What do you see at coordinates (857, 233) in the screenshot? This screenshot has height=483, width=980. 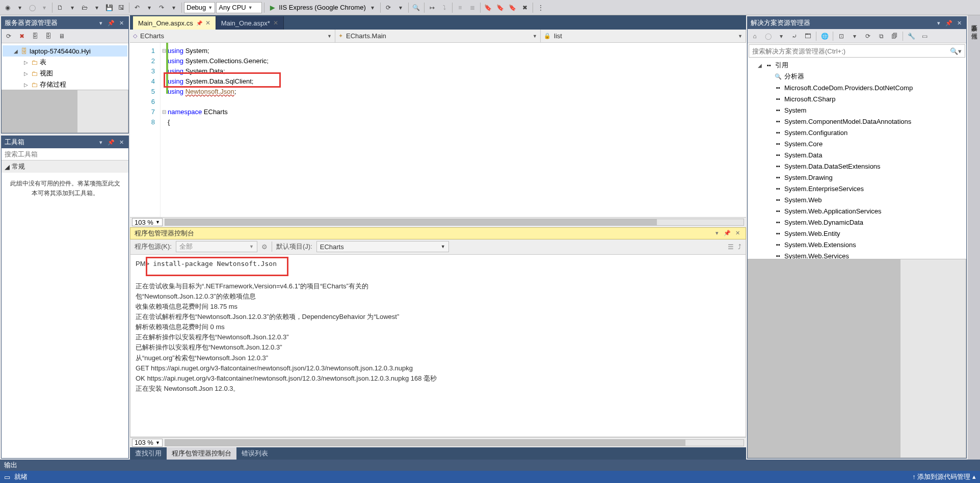 I see `reference-item: ▪▪System.Web.Entity` at bounding box center [857, 233].